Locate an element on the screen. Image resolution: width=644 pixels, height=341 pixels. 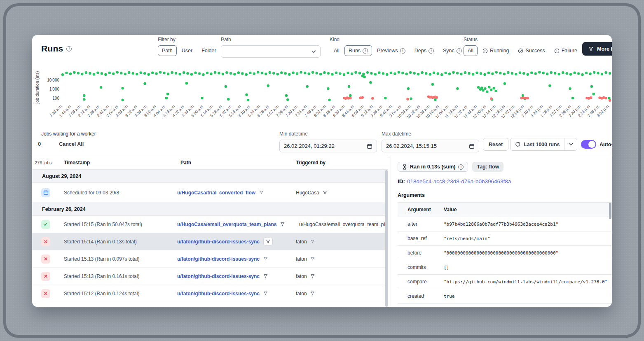
kind-option-previews: Previewsi is located at coordinates (391, 51).